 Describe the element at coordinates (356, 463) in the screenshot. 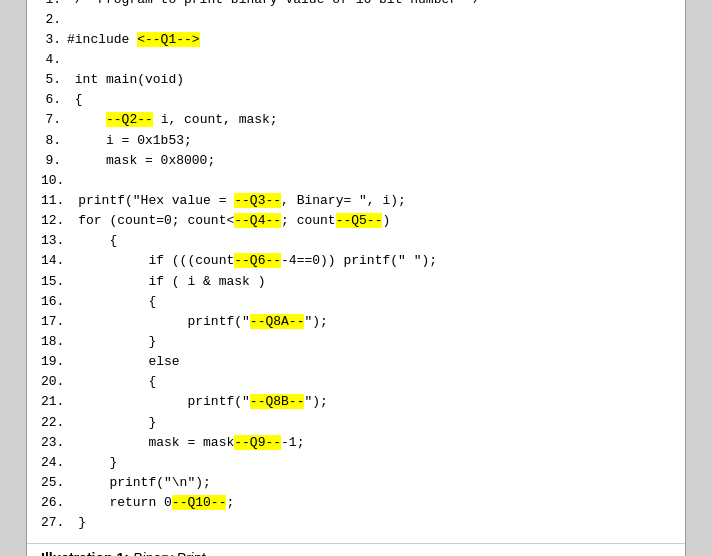

I see `code-line: 24. }` at that location.